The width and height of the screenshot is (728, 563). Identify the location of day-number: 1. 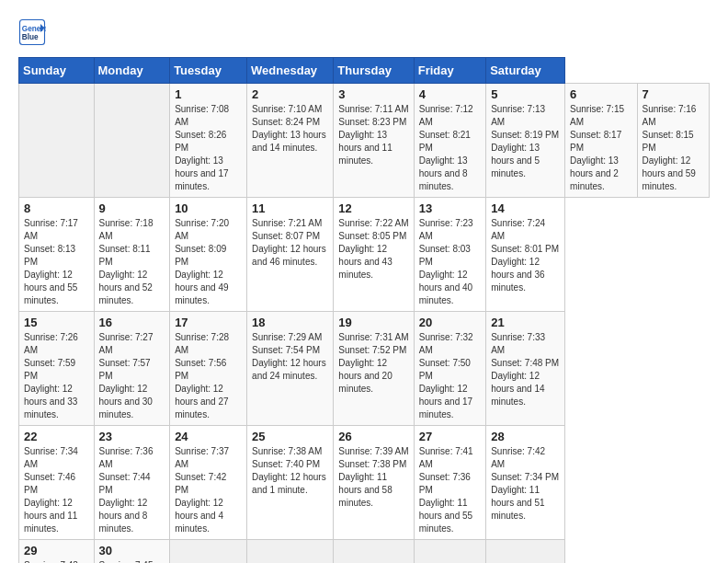
(208, 94).